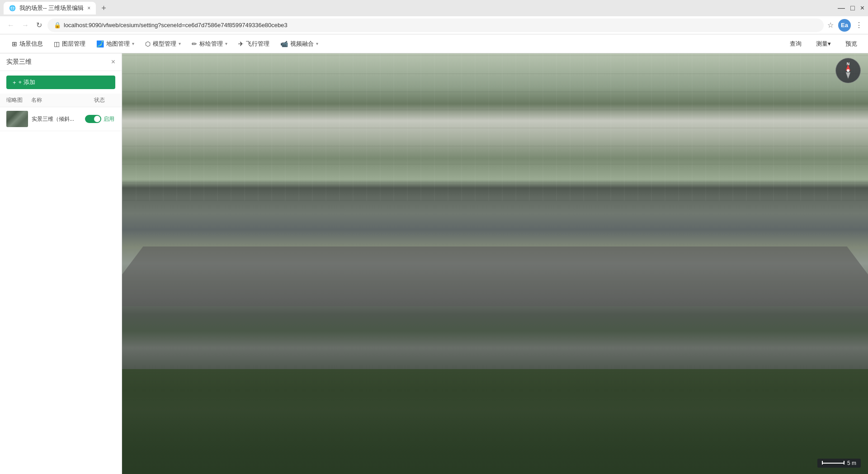  Describe the element at coordinates (796, 44) in the screenshot. I see `query-button: 查询` at that location.